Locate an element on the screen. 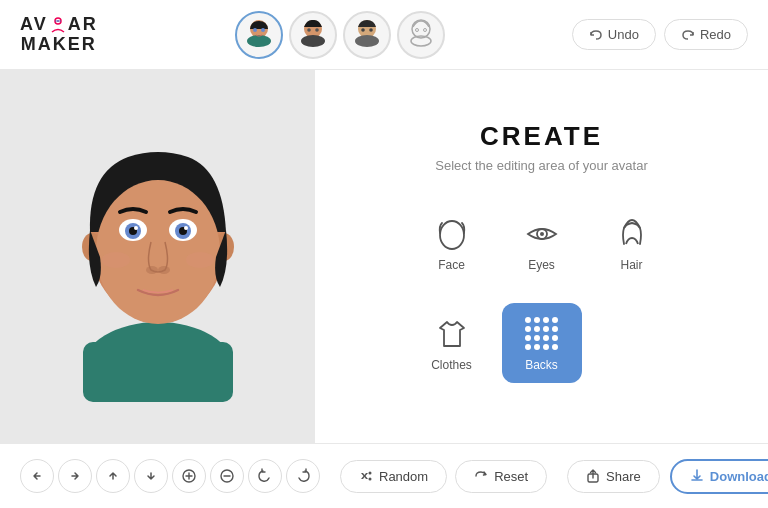 The height and width of the screenshot is (508, 768). hair-option-label: Hair is located at coordinates (631, 265).